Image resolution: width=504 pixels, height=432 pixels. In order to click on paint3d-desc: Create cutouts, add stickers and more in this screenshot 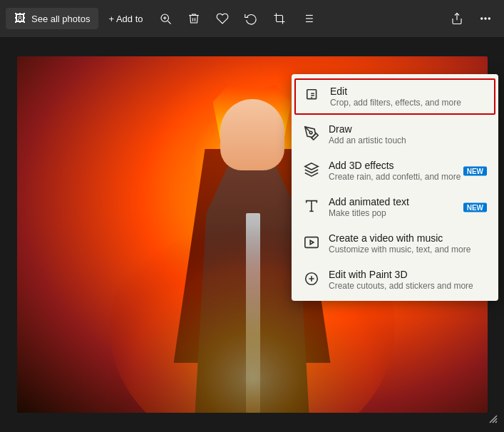, I will do `click(408, 286)`.